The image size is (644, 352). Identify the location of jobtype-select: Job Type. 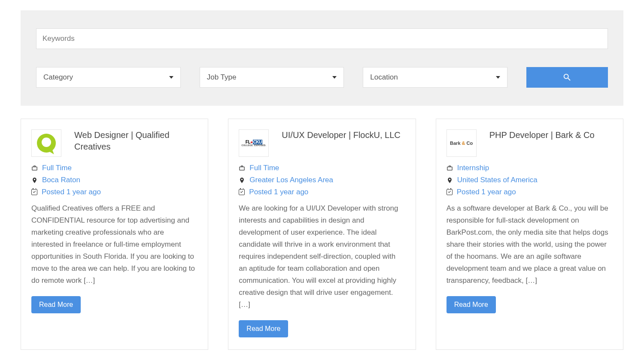
(272, 77).